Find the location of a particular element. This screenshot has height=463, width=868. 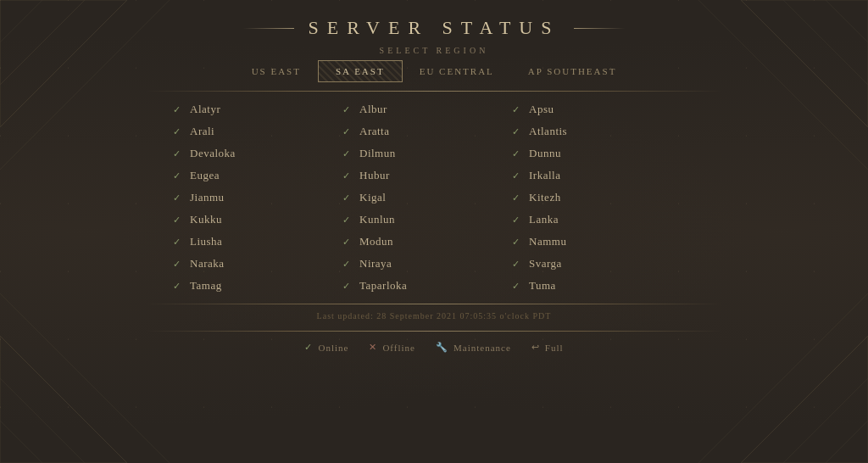

server-name: Hubur is located at coordinates (375, 176).